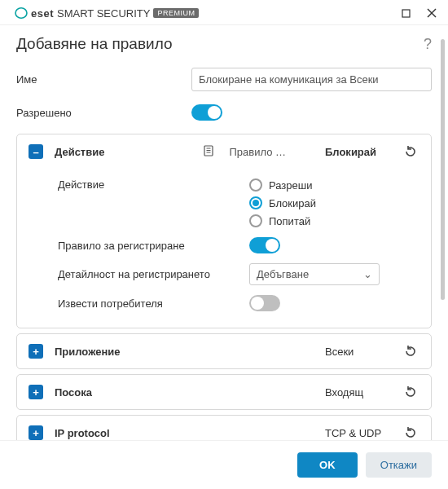 The height and width of the screenshot is (489, 448). Describe the element at coordinates (419, 13) in the screenshot. I see `window-controls` at that location.